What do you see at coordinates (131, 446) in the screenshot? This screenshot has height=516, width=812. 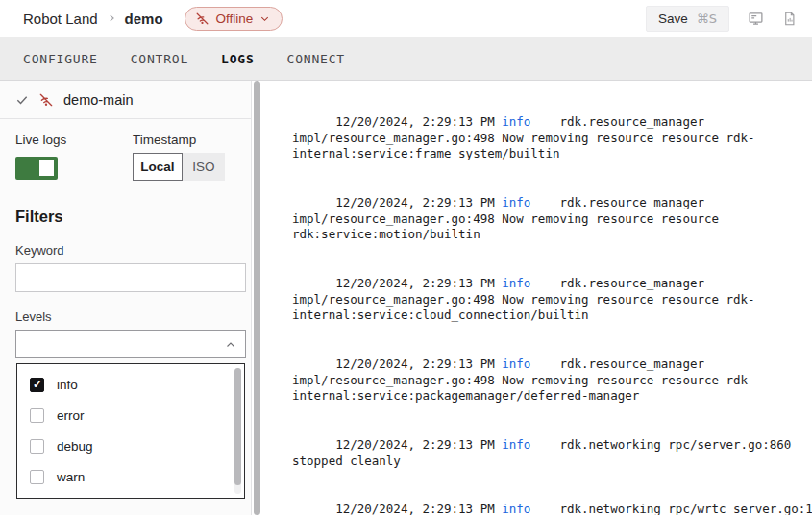 I see `level-option-debug: debug` at bounding box center [131, 446].